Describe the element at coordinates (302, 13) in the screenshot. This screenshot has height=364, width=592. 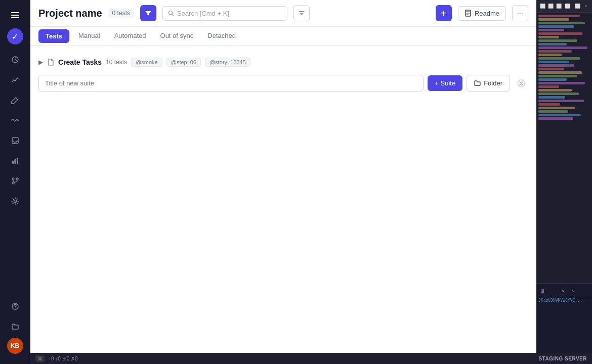
I see `adjust-button` at that location.